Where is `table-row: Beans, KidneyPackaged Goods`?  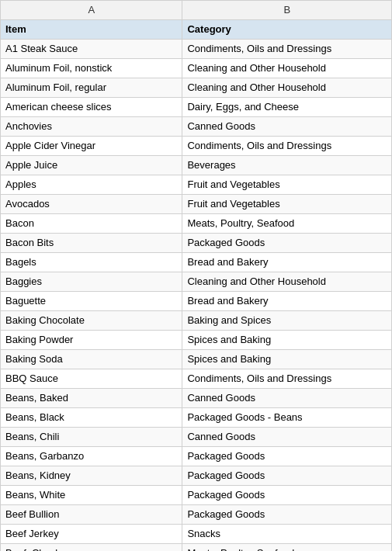 table-row: Beans, KidneyPackaged Goods is located at coordinates (196, 476).